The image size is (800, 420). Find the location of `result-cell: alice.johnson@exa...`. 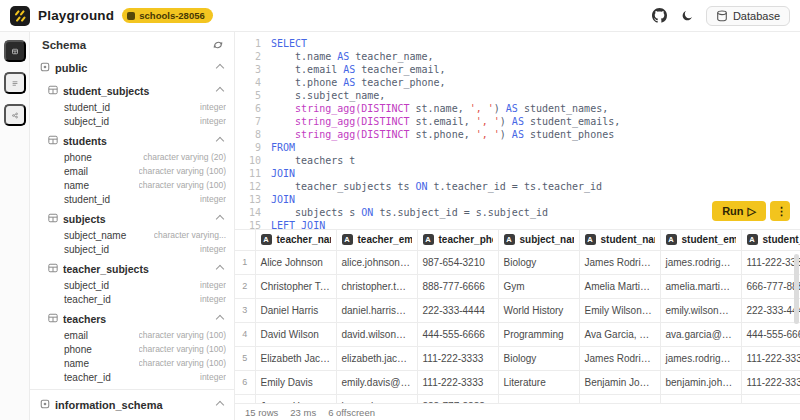

result-cell: alice.johnson@exa... is located at coordinates (376, 262).